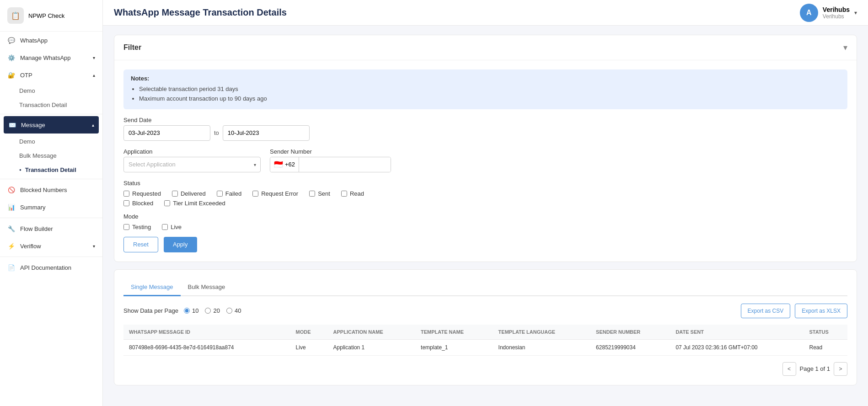  Describe the element at coordinates (51, 155) in the screenshot. I see `sidebar-subitem-bulk-message: Bulk Message` at that location.